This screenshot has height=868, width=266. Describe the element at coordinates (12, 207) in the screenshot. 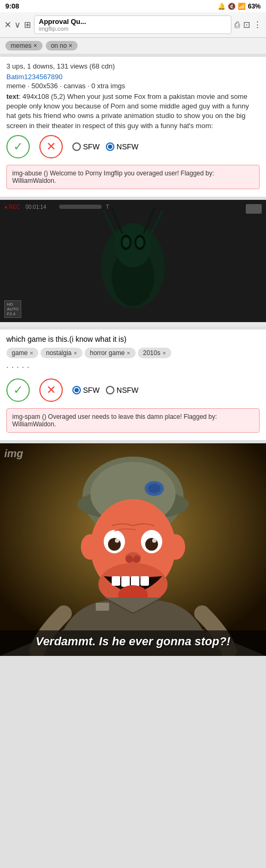

I see `rec-dot: ● REC` at that location.